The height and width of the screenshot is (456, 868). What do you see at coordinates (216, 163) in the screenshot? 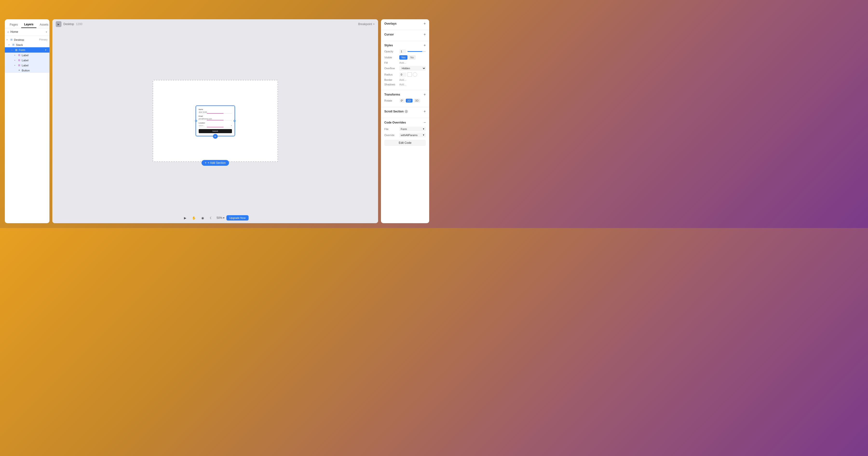
I see `add-section-label: + Add Section` at bounding box center [216, 163].